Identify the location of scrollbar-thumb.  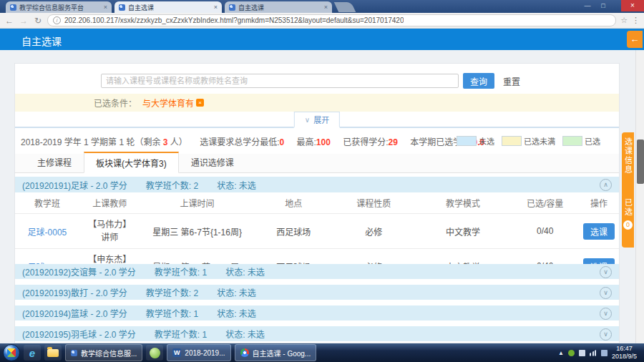
(640, 162).